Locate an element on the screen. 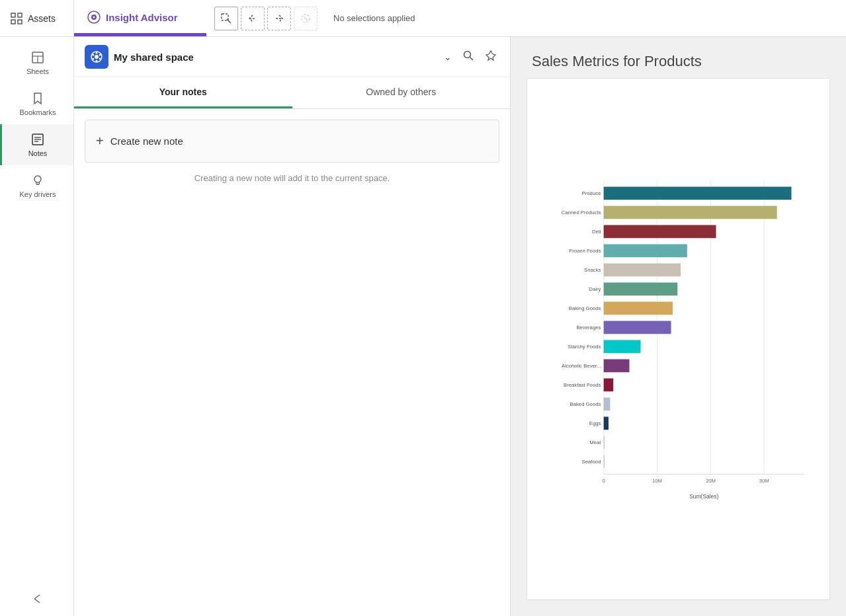 This screenshot has width=846, height=616. sidebar-item-key-drivers: Key drivers is located at coordinates (37, 186).